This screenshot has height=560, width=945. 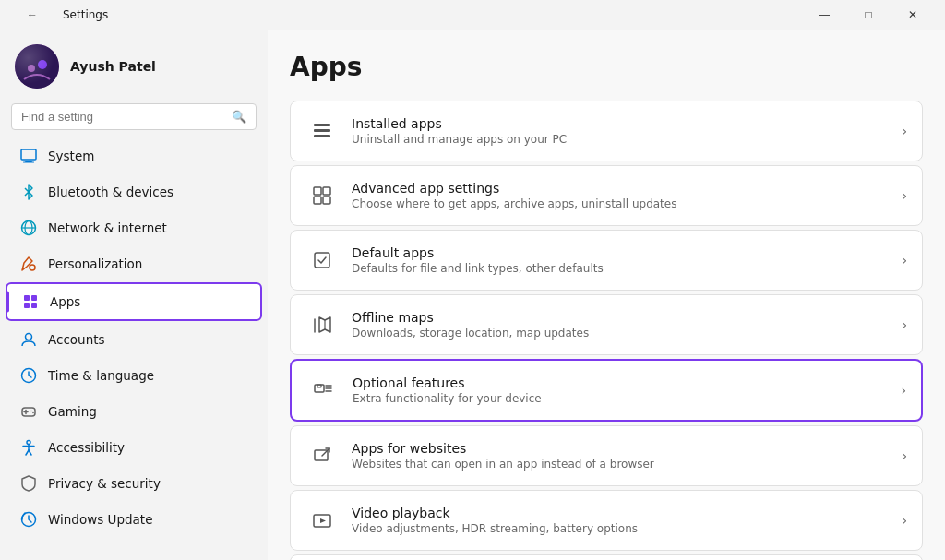 I want to click on accessibility-icon, so click(x=29, y=447).